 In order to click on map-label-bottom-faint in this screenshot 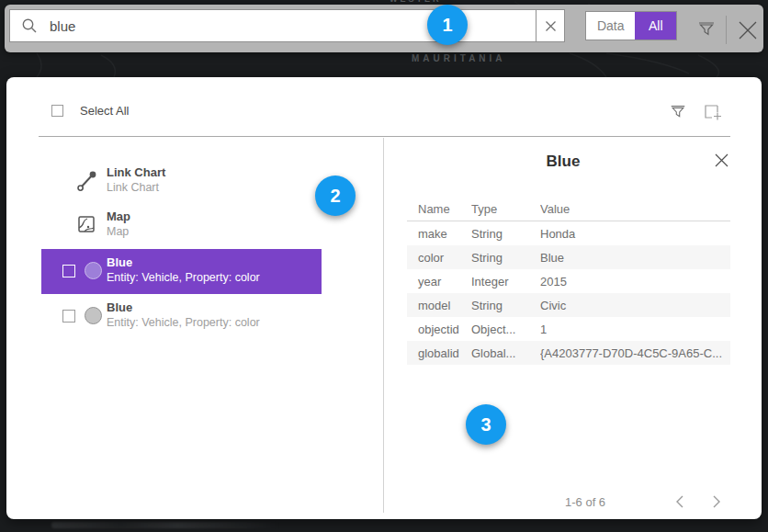, I will do `click(166, 526)`.